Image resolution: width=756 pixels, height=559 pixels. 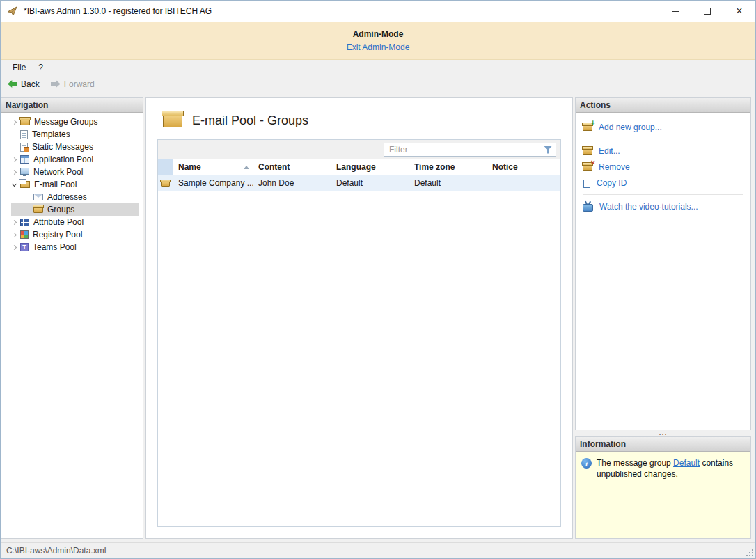 I want to click on column-label: Time zone, so click(x=434, y=167).